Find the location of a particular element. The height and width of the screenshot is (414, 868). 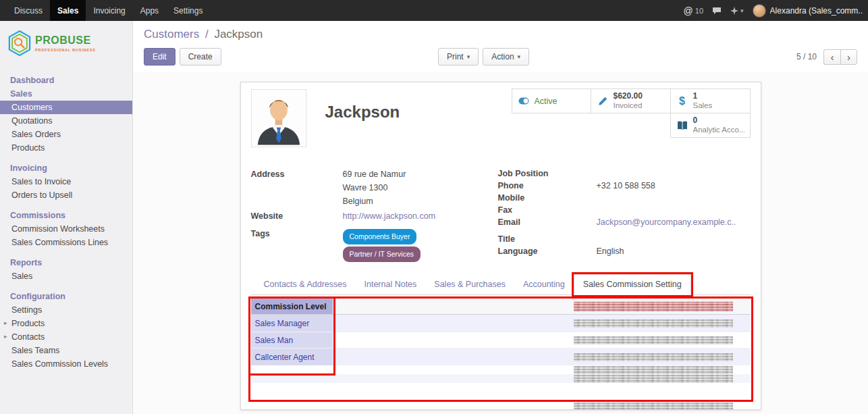

sidebar-item-reports-sales: Sales is located at coordinates (66, 276).